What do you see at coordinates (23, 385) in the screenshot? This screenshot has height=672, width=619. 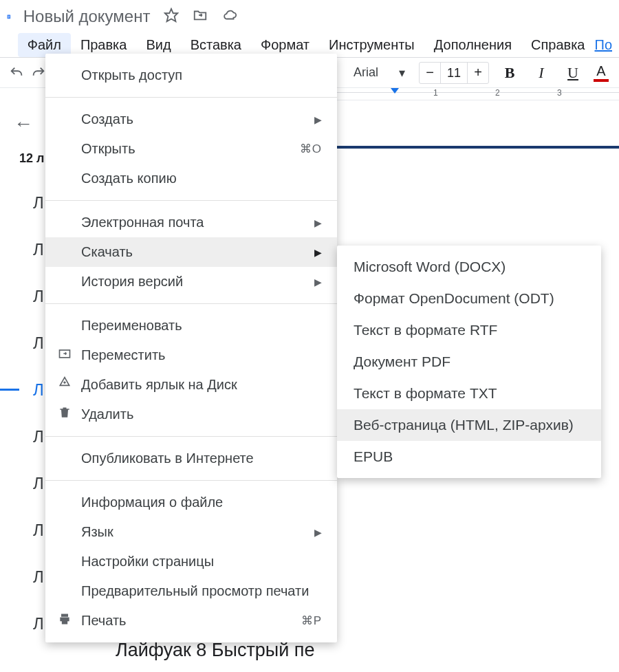 I see `outline-sidebar: ← 12 л Л Л Л Л Л Л Л Л Л Л` at bounding box center [23, 385].